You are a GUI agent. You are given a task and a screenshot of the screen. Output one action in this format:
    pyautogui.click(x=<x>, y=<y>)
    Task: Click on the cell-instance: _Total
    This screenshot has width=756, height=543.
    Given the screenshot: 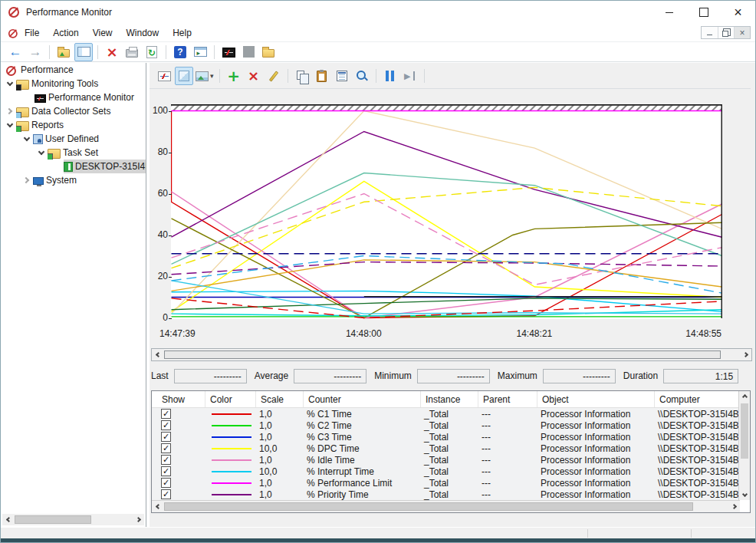 What is the action you would take?
    pyautogui.click(x=449, y=472)
    